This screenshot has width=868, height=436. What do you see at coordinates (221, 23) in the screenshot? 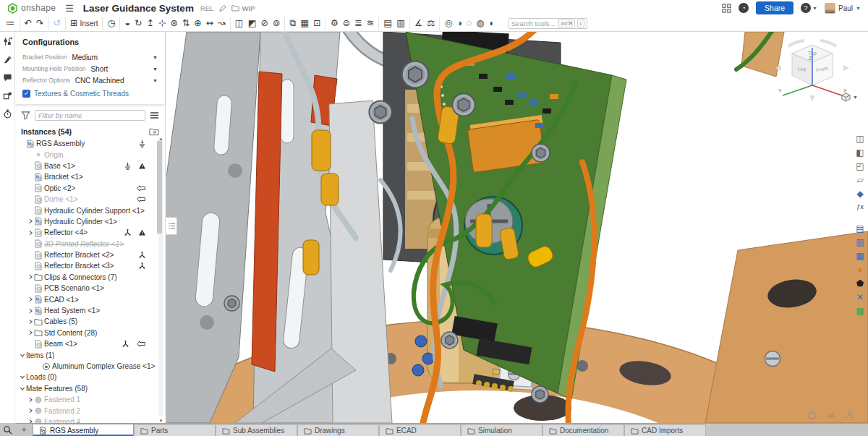
I see `drag-icon: ↝` at bounding box center [221, 23].